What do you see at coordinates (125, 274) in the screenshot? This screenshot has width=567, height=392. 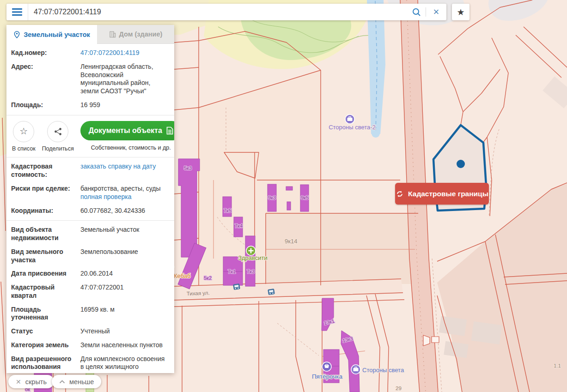 I see `detail-value: 20.06.2014` at bounding box center [125, 274].